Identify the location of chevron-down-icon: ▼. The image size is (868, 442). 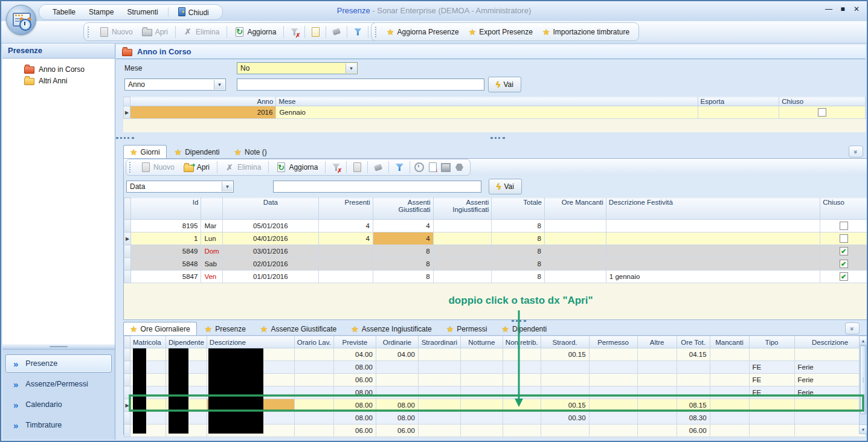
(227, 187).